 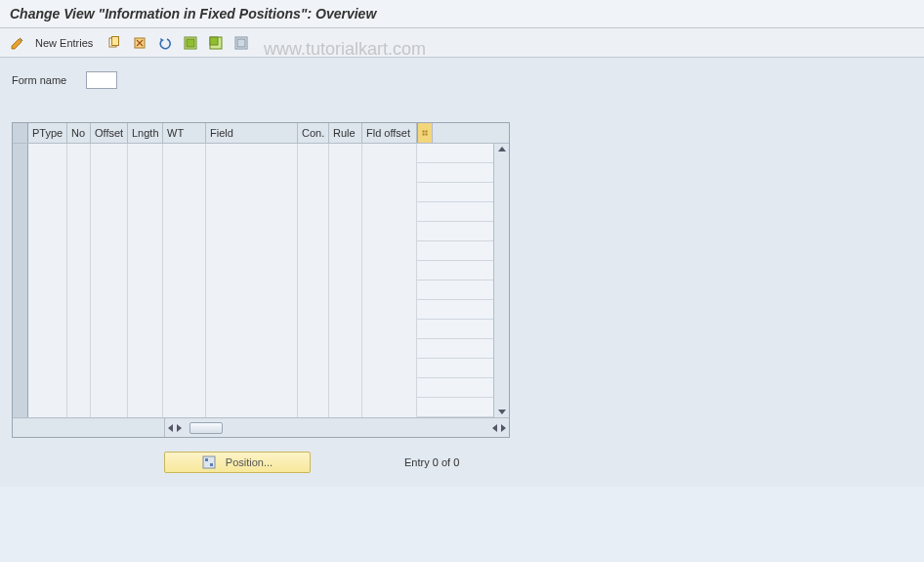 What do you see at coordinates (249, 462) in the screenshot?
I see `position-button-label: Position...` at bounding box center [249, 462].